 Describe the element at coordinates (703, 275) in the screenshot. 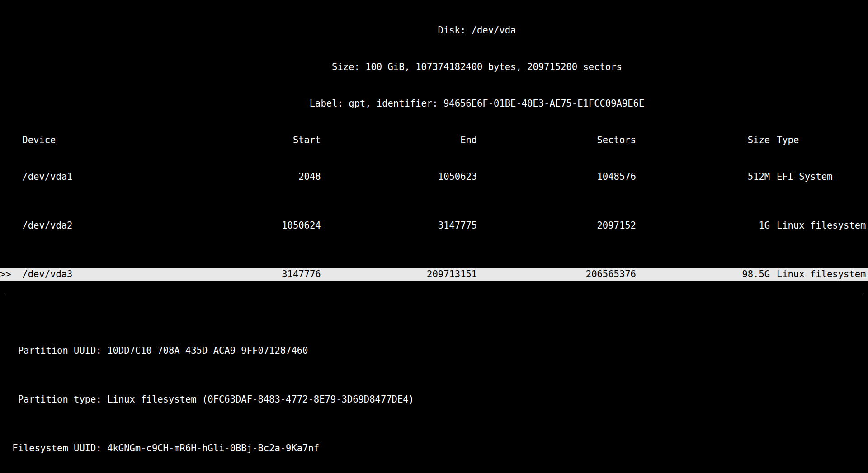

I see `cell-size: 98.5G` at that location.